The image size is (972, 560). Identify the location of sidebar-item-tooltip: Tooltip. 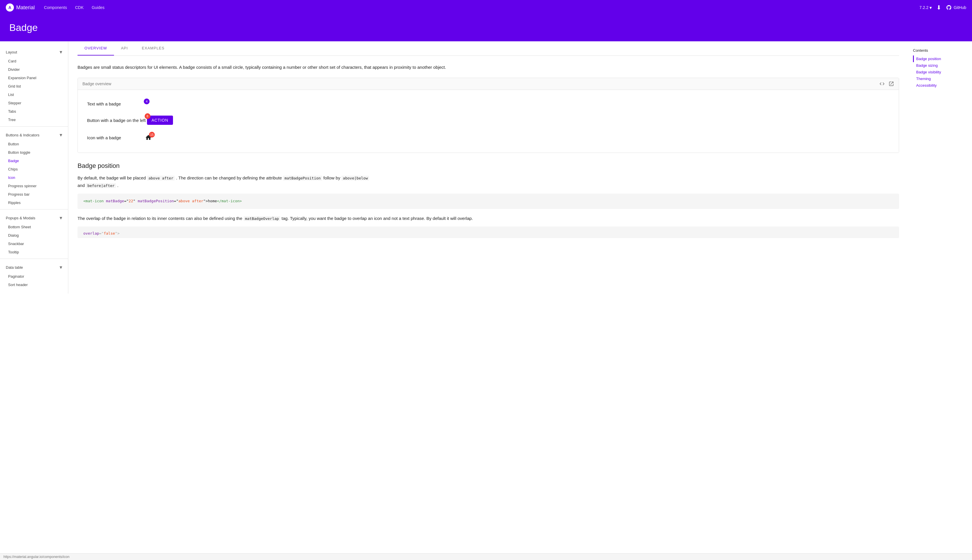
(34, 252).